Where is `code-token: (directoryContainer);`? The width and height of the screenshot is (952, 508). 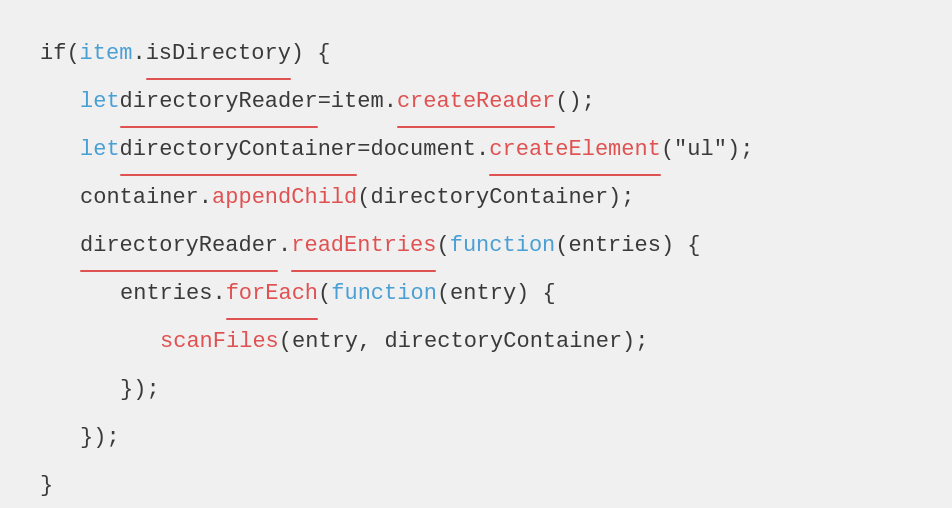 code-token: (directoryContainer); is located at coordinates (496, 198).